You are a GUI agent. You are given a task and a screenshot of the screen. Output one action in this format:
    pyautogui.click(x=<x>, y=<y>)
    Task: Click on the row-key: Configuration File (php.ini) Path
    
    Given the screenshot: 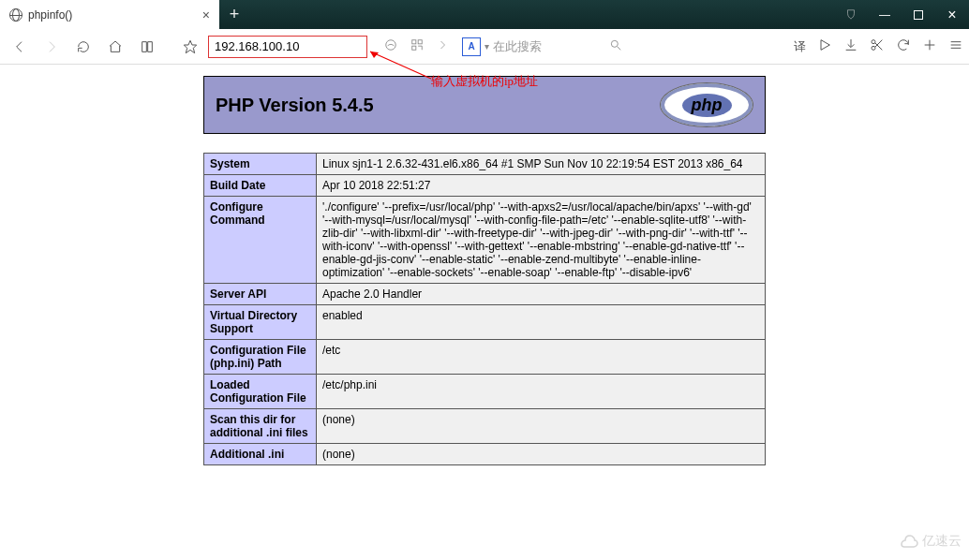 What is the action you would take?
    pyautogui.click(x=261, y=358)
    